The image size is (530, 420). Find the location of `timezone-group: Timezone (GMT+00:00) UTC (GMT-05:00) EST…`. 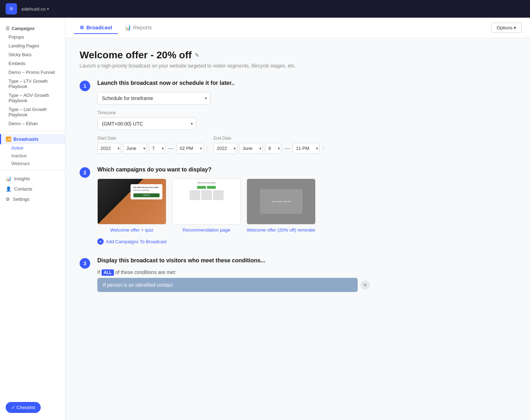

timezone-group: Timezone (GMT+00:00) UTC (GMT-05:00) EST… is located at coordinates (234, 120).